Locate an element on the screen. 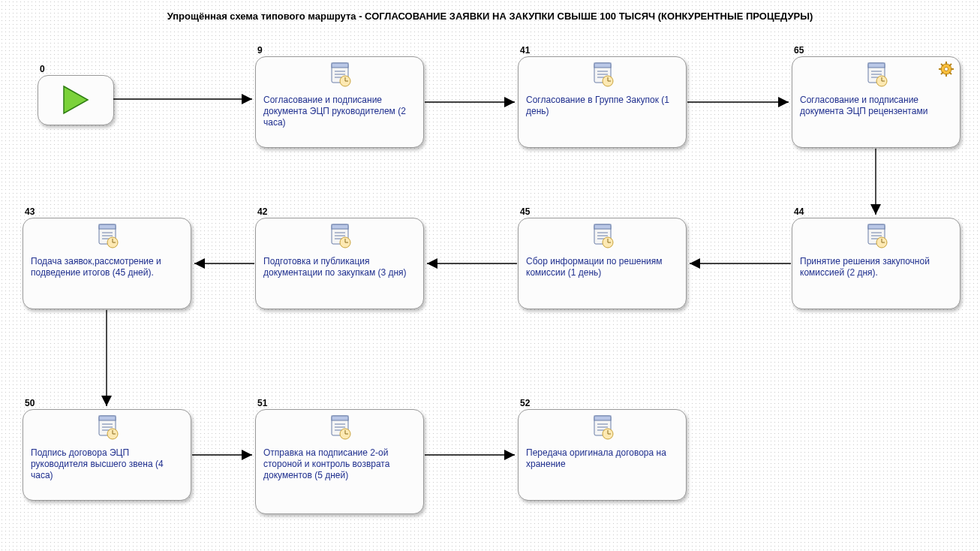 Image resolution: width=980 pixels, height=551 pixels. task-node-43: 43 Подача заявок,рассмотрение и подведен… is located at coordinates (107, 263).